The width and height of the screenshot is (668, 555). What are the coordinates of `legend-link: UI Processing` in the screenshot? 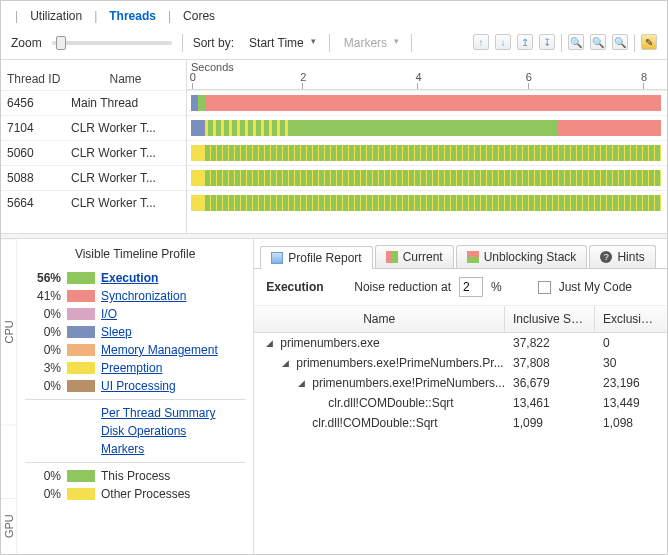 It's located at (138, 386).